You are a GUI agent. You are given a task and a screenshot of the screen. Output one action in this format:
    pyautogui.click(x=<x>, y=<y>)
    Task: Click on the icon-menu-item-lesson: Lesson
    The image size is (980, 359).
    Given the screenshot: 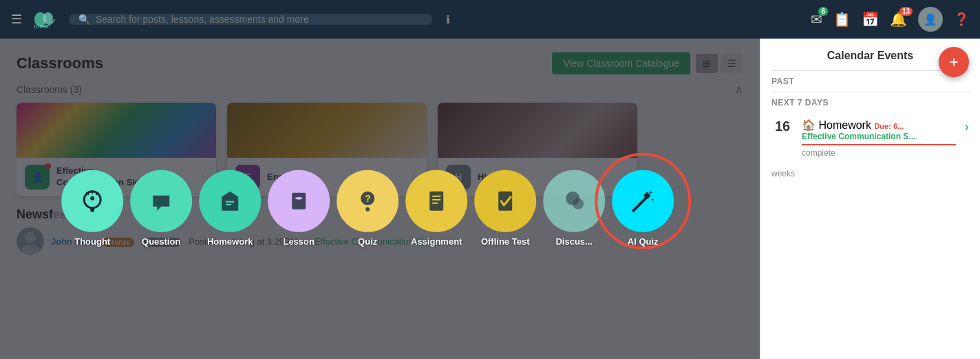 What is the action you would take?
    pyautogui.click(x=299, y=208)
    